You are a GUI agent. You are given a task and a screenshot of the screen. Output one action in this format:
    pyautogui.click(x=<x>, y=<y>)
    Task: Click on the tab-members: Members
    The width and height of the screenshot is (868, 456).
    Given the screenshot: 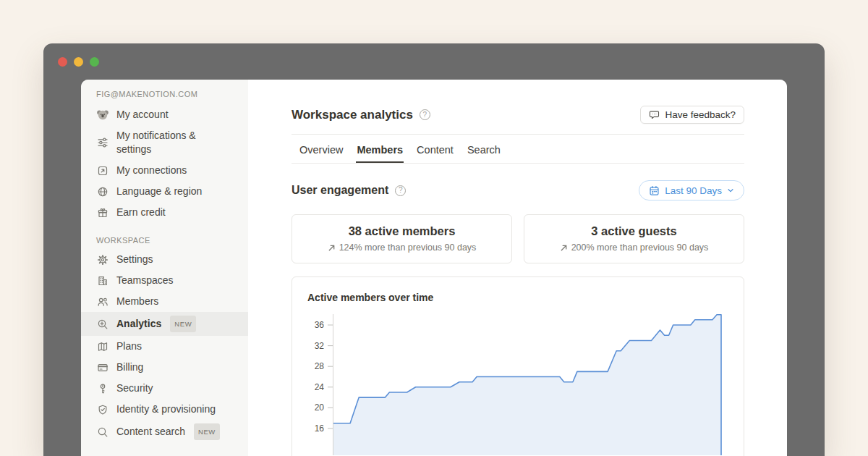 What is the action you would take?
    pyautogui.click(x=380, y=153)
    